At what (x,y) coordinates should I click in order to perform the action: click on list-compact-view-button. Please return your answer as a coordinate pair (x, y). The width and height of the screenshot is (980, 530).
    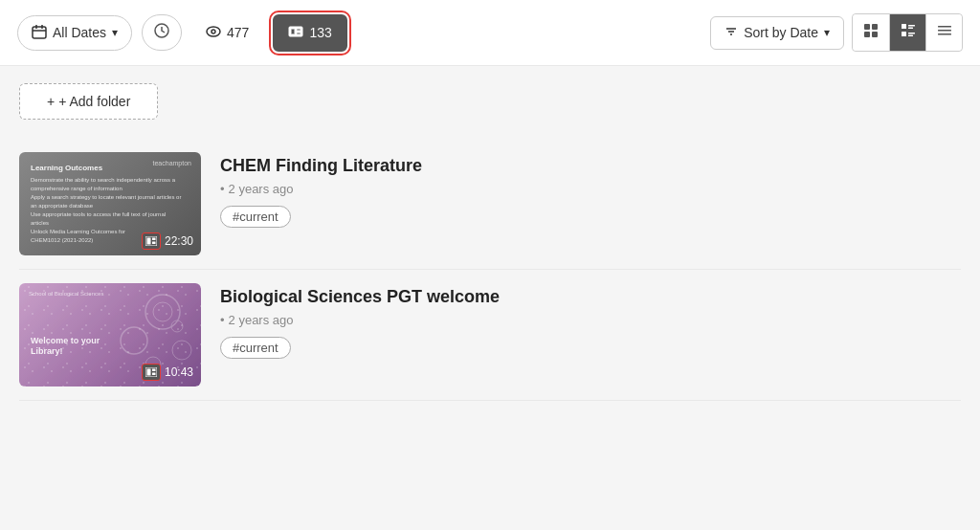
    Looking at the image, I should click on (944, 33).